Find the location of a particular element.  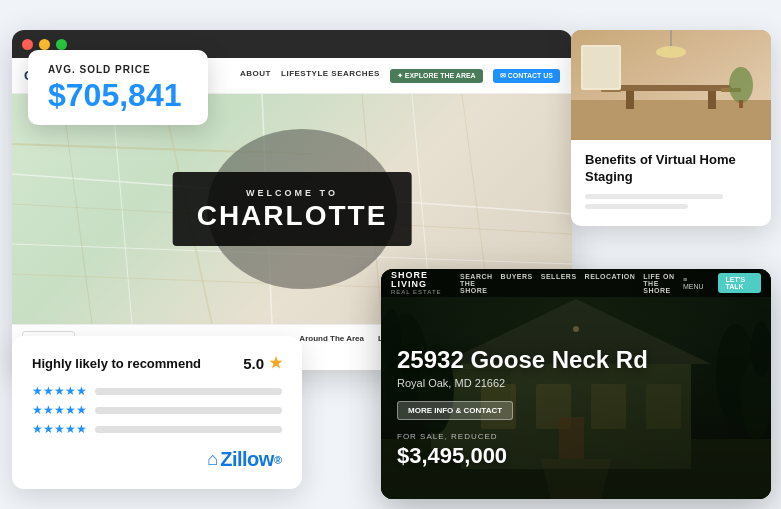

shore-brand-block: SHORE LIVING REAL ESTATE is located at coordinates (418, 283).